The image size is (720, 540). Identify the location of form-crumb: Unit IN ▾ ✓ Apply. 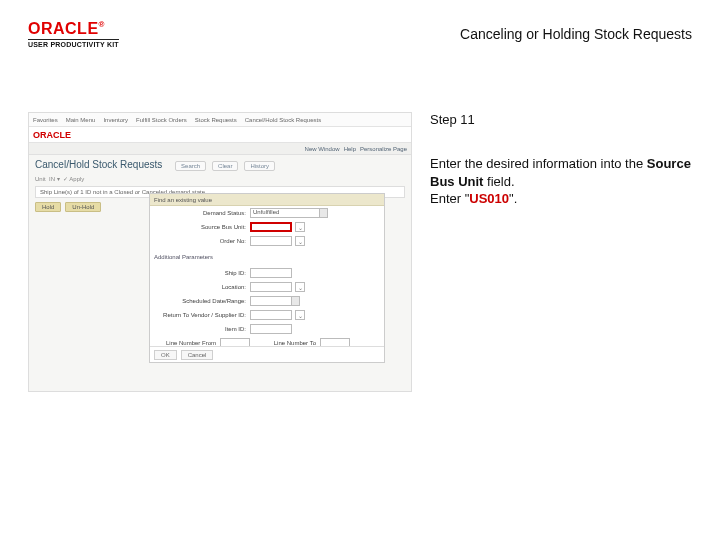
(220, 180).